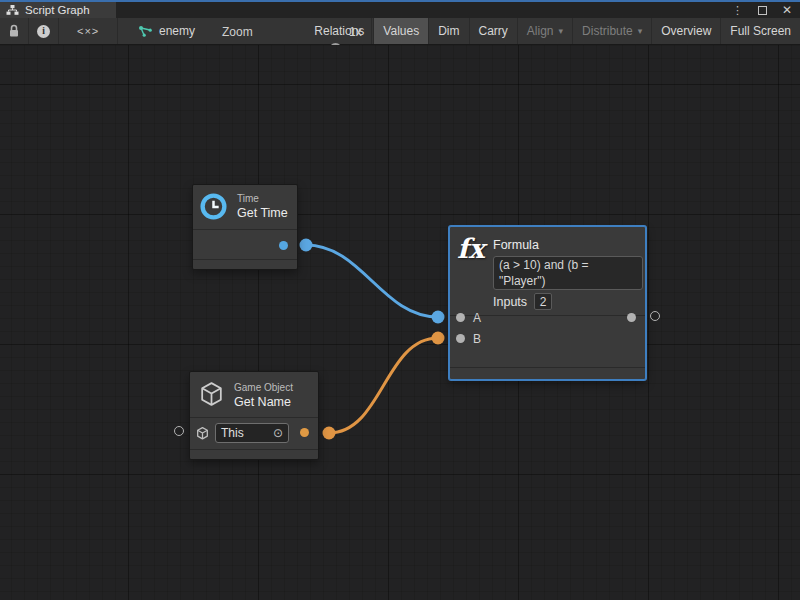 The image size is (800, 600). Describe the element at coordinates (12, 10) in the screenshot. I see `sitemap-icon` at that location.